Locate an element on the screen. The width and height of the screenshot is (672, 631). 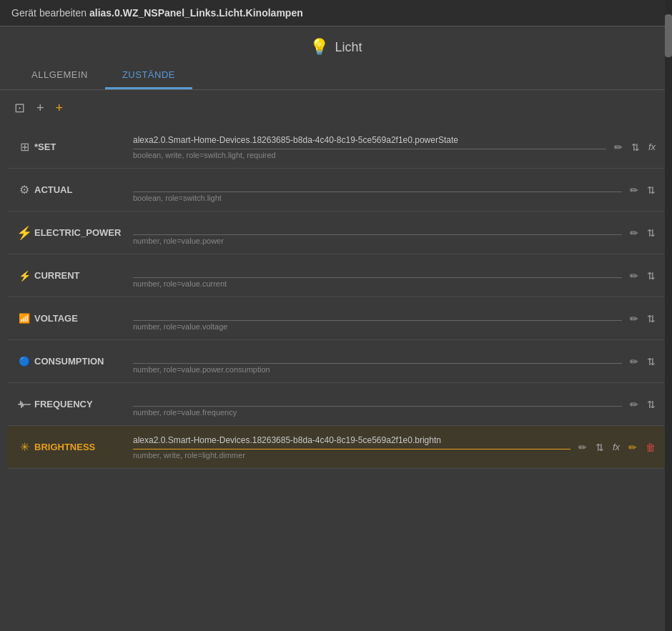
actual-input-area: boolean, role=switch.light is located at coordinates (377, 190).